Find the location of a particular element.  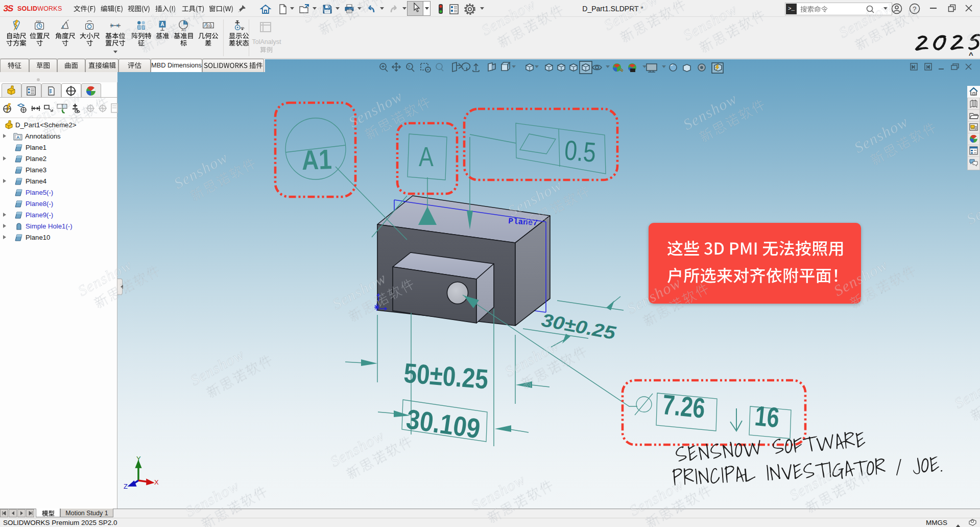

svg-text: A1 is located at coordinates (184, 30).